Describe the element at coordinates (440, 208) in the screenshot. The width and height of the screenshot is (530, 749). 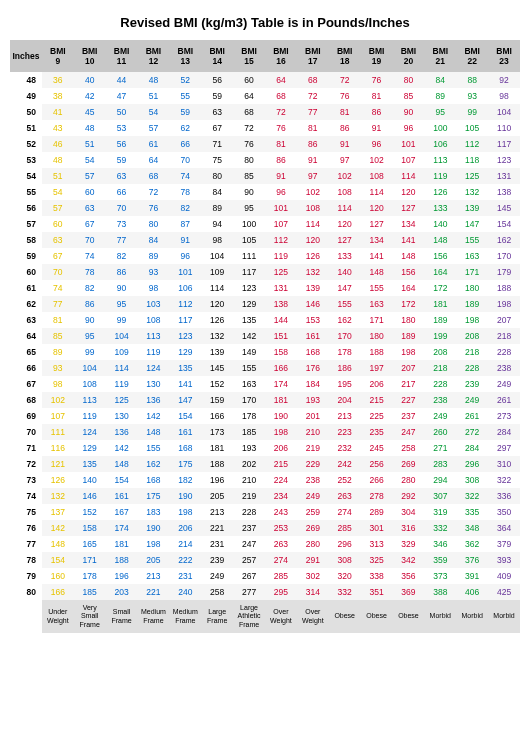
I see `cell-value: 133` at that location.